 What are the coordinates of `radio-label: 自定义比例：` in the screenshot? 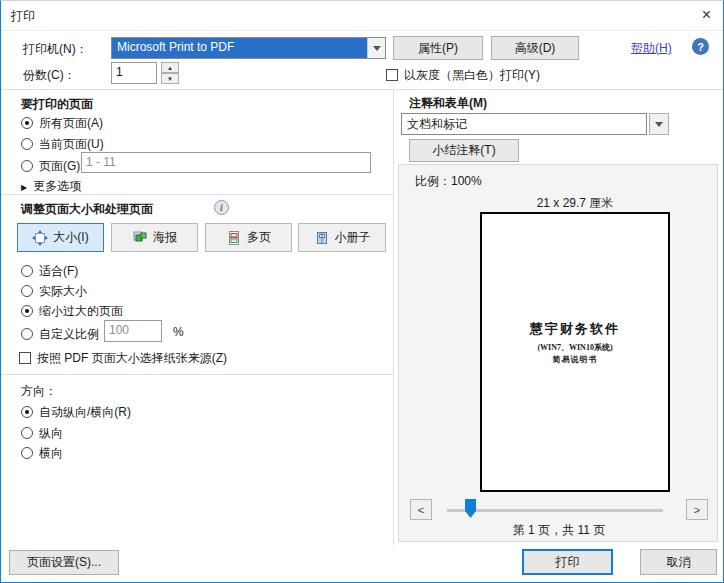 It's located at (75, 334).